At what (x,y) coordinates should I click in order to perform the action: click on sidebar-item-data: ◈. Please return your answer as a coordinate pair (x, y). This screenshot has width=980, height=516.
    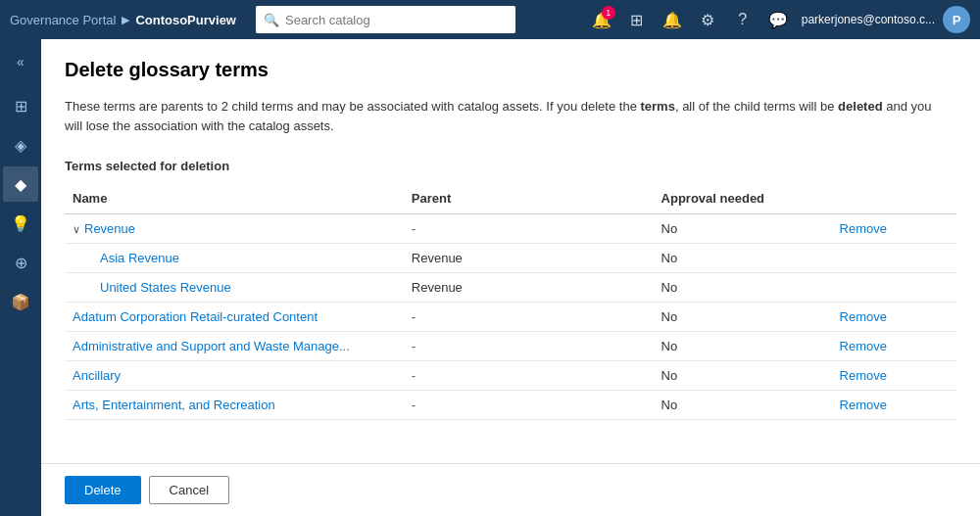
    Looking at the image, I should click on (21, 145).